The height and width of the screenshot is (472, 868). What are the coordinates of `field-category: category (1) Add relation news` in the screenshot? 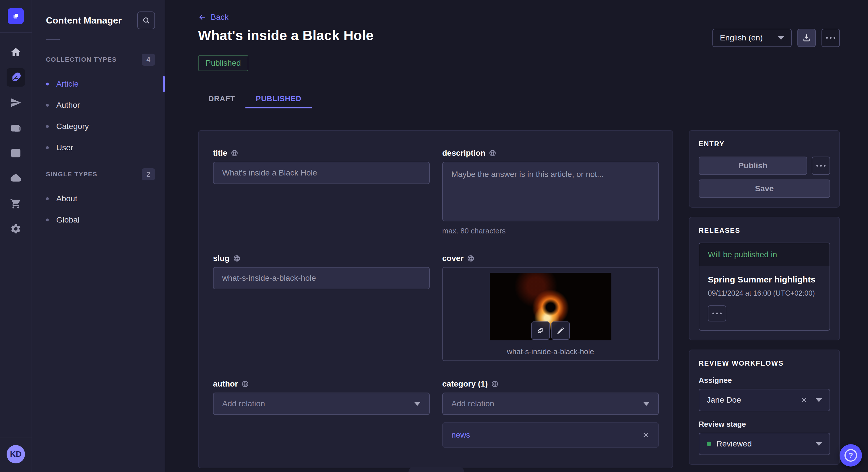 It's located at (551, 413).